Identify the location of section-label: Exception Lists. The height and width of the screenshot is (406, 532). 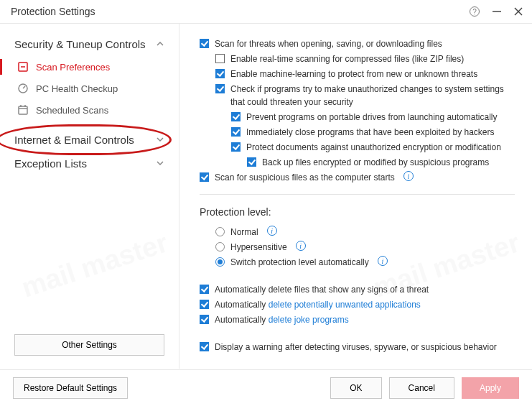
(50, 164).